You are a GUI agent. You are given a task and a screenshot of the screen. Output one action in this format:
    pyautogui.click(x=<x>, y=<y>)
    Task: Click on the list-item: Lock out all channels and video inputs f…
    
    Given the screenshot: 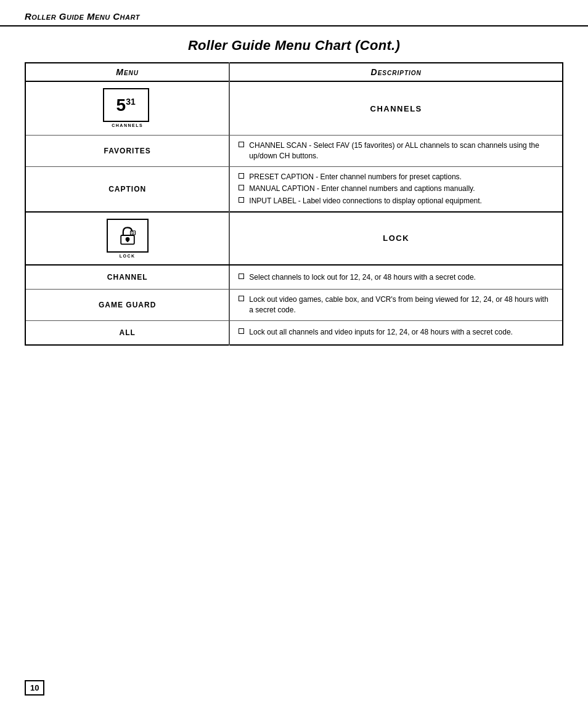 What is the action you would take?
    pyautogui.click(x=396, y=333)
    